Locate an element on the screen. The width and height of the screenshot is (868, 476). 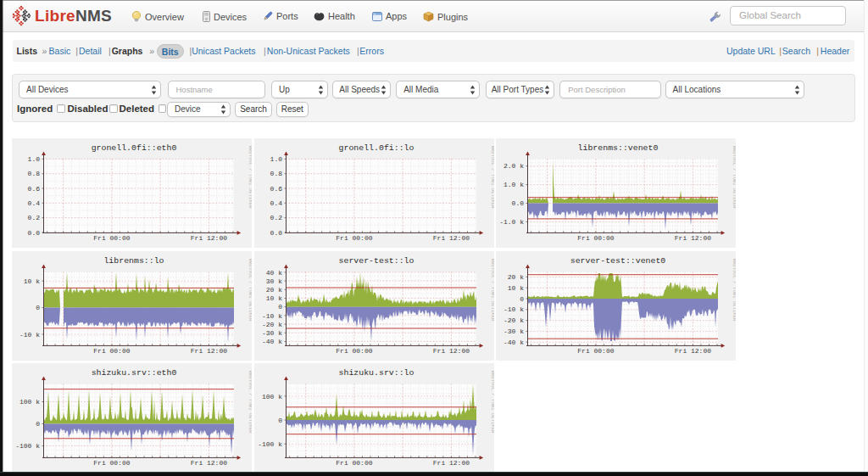
svg-text: server-test::venet0 is located at coordinates (619, 261).